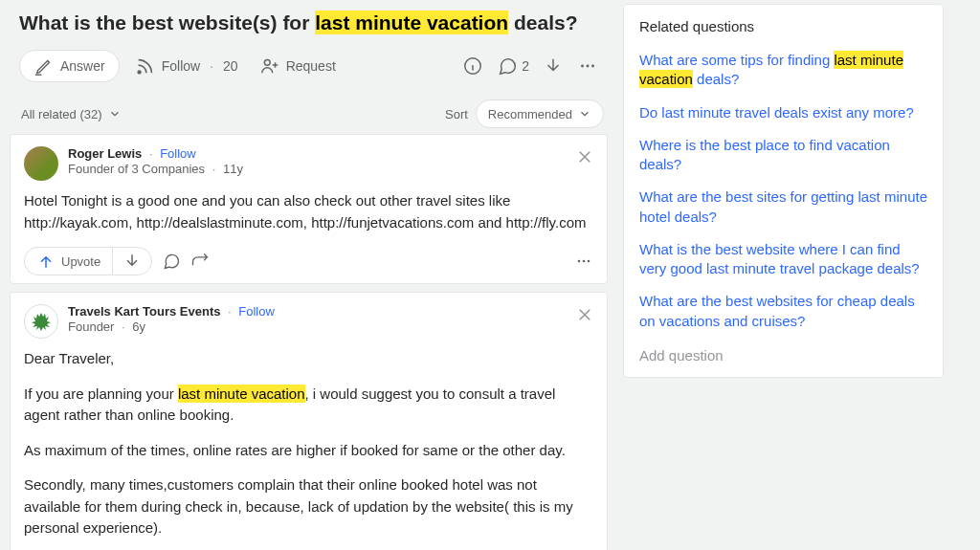  Describe the element at coordinates (46, 261) in the screenshot. I see `upvote-icon` at that location.